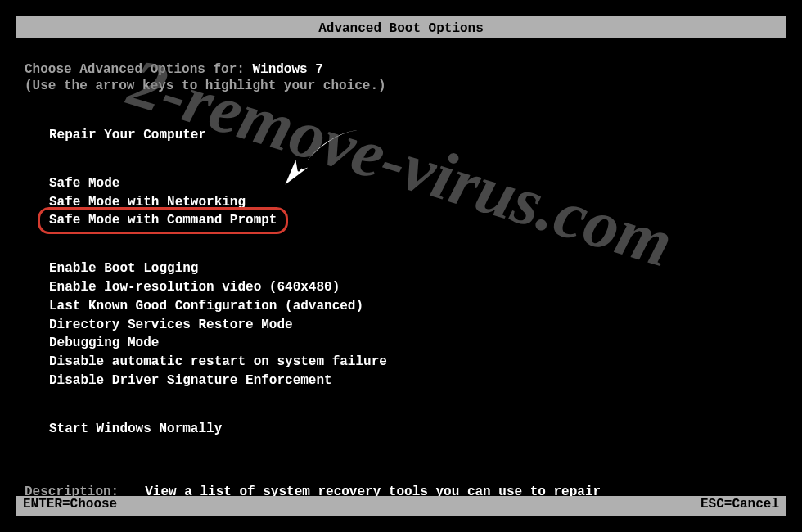  I want to click on menu-group: Safe ModeSafe Mode with NetworkingSafe M…, so click(411, 202).